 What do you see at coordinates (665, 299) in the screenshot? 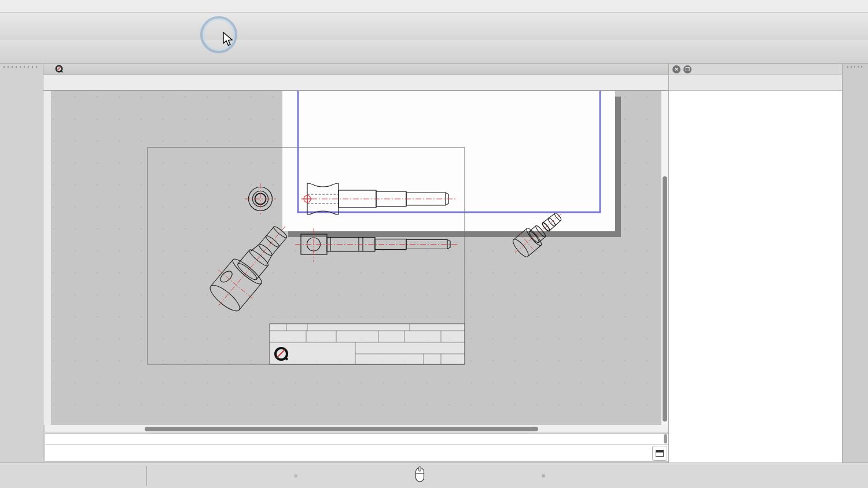
I see `vertical-scrollbar-thumb` at bounding box center [665, 299].